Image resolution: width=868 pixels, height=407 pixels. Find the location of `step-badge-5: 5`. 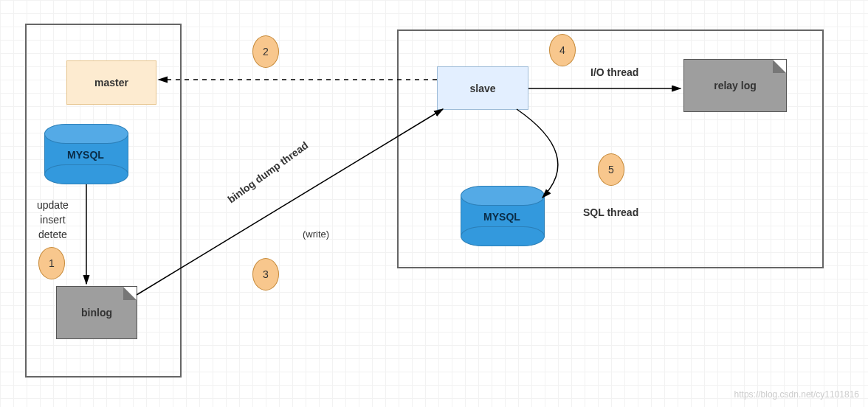

step-badge-5: 5 is located at coordinates (611, 170).